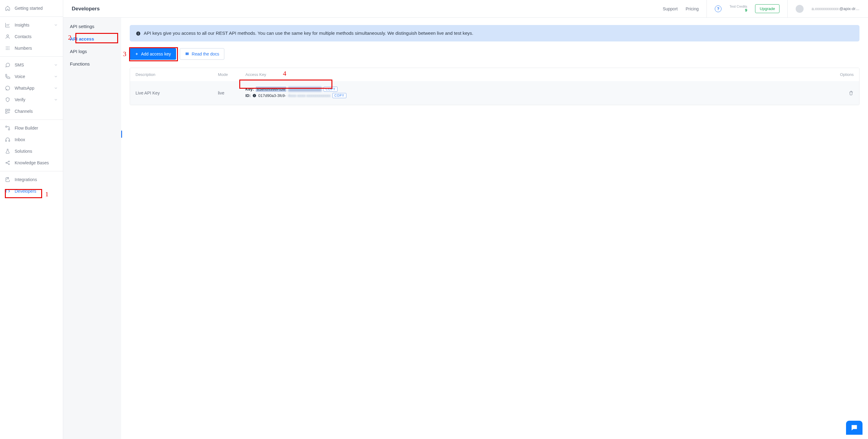 This screenshot has height=439, width=868. Describe the element at coordinates (855, 428) in the screenshot. I see `chat-widget-button` at that location.